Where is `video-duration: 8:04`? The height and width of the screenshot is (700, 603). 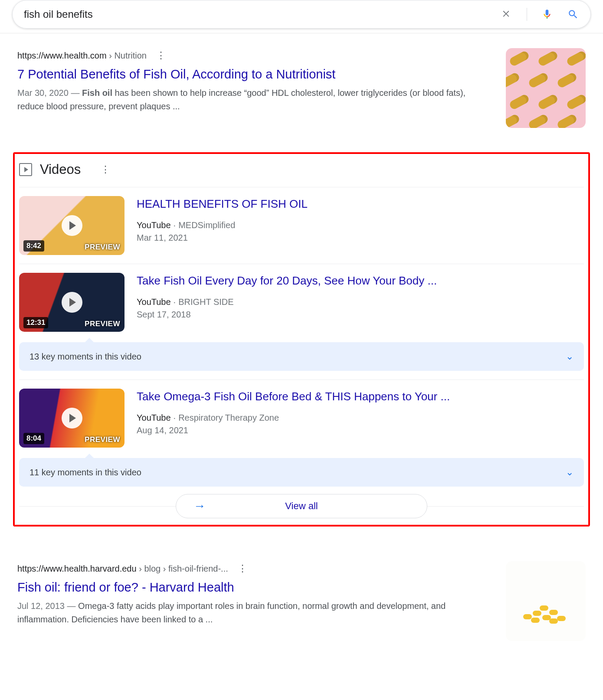 video-duration: 8:04 is located at coordinates (34, 438).